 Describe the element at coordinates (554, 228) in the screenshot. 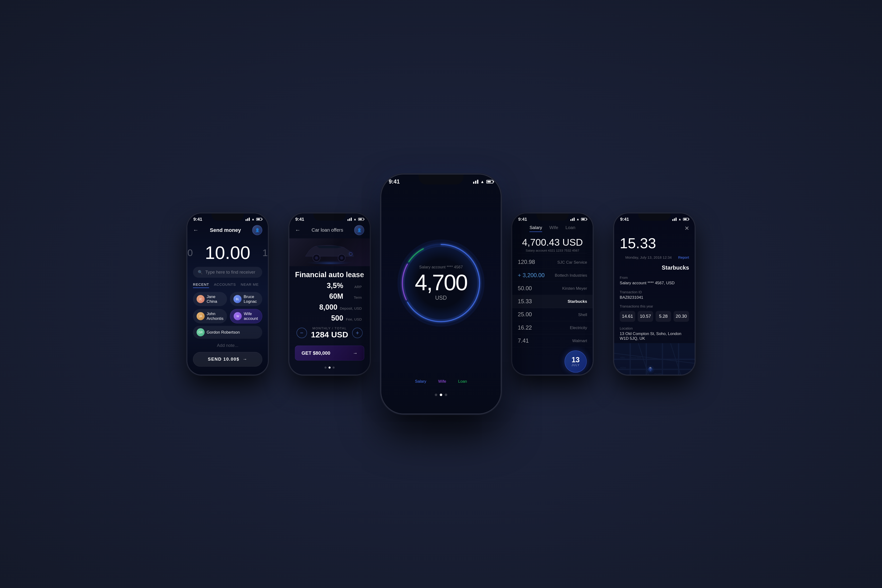

I see `tab-wife: Wife` at that location.